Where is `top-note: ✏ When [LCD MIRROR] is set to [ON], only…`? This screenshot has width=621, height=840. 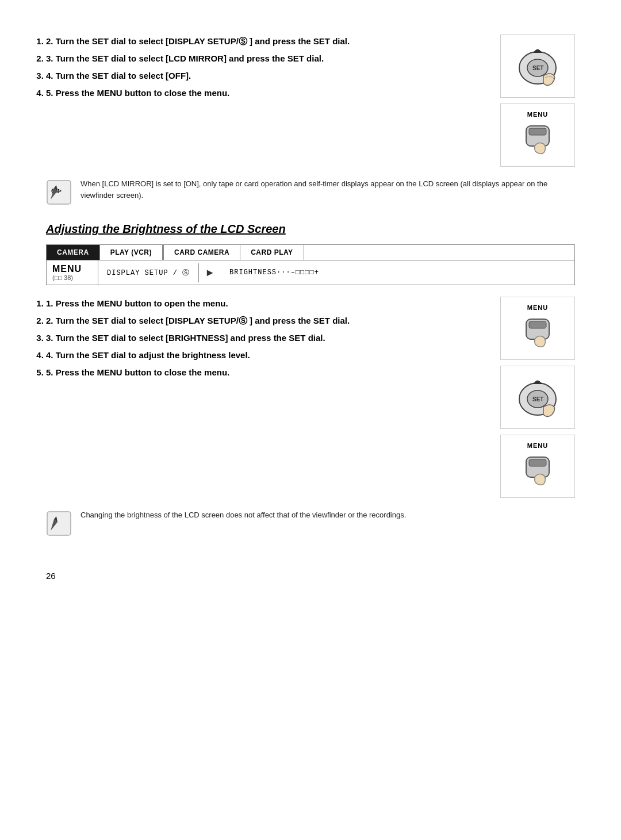 top-note: ✏ When [LCD MIRROR] is set to [ON], only… is located at coordinates (310, 192).